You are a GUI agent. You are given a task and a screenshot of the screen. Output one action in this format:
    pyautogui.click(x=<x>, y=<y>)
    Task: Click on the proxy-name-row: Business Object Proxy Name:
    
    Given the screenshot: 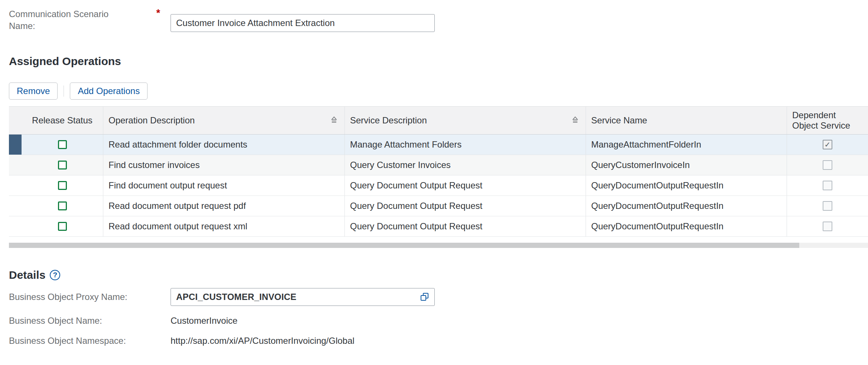 What is the action you would take?
    pyautogui.click(x=438, y=297)
    